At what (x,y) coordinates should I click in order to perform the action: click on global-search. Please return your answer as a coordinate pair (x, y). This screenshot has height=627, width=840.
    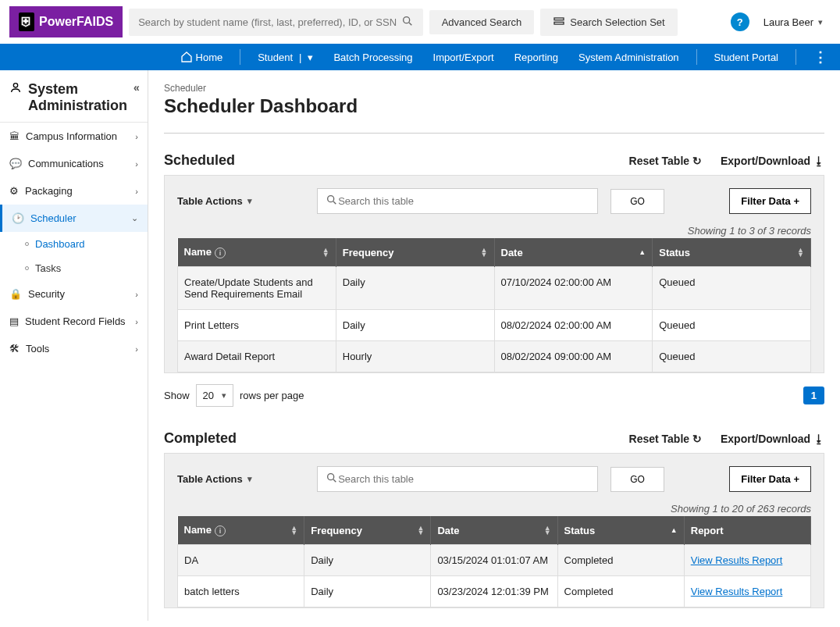
    Looking at the image, I should click on (276, 22).